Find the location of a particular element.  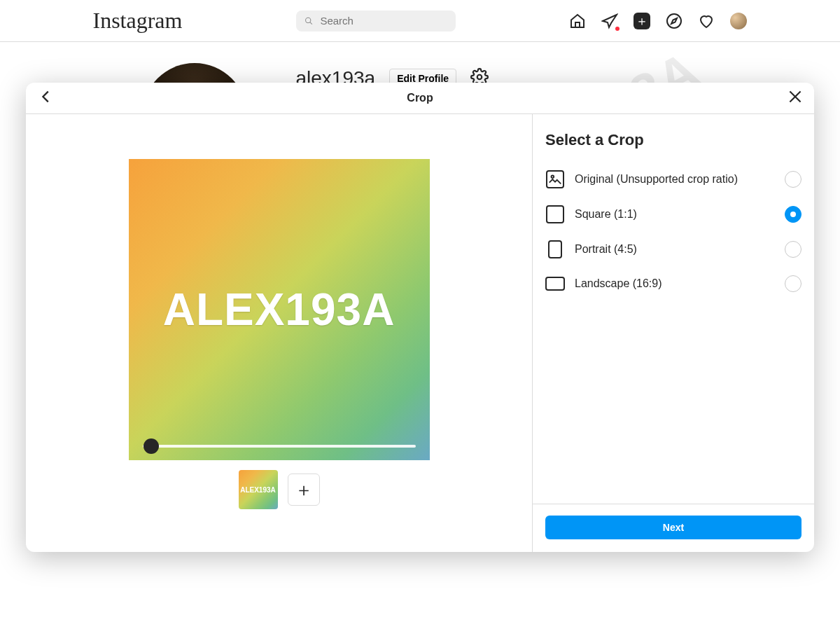

select-crop-title: Select a Crop is located at coordinates (673, 140).